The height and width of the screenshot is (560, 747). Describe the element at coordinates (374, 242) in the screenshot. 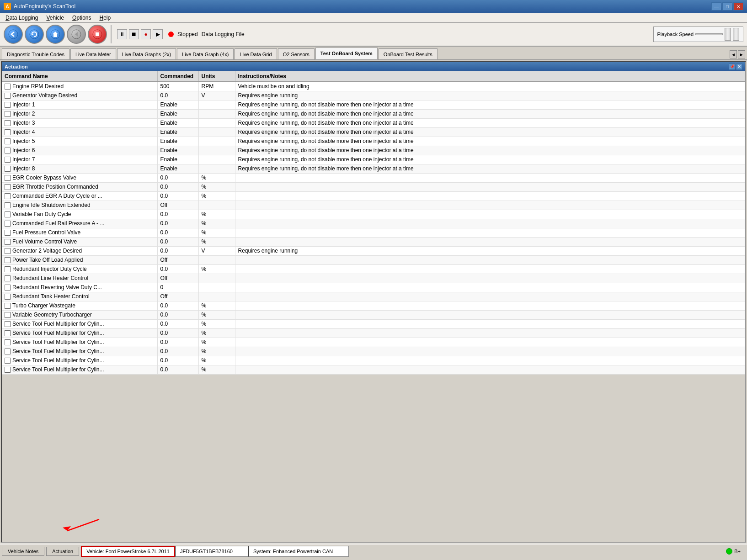

I see `table-row: Fuel Volume Control Valve0.0%` at that location.